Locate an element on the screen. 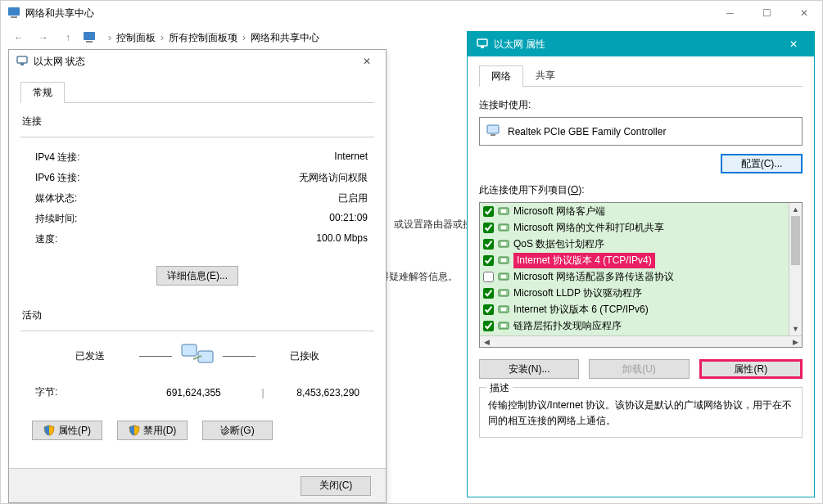 The width and height of the screenshot is (823, 504). description-legend: 描述 is located at coordinates (500, 388).